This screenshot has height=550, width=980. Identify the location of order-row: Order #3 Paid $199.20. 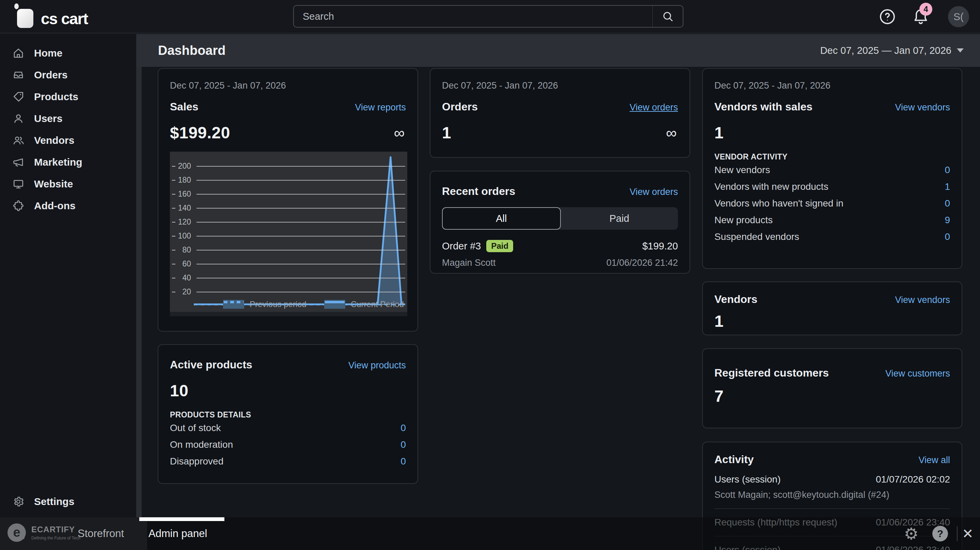
(560, 246).